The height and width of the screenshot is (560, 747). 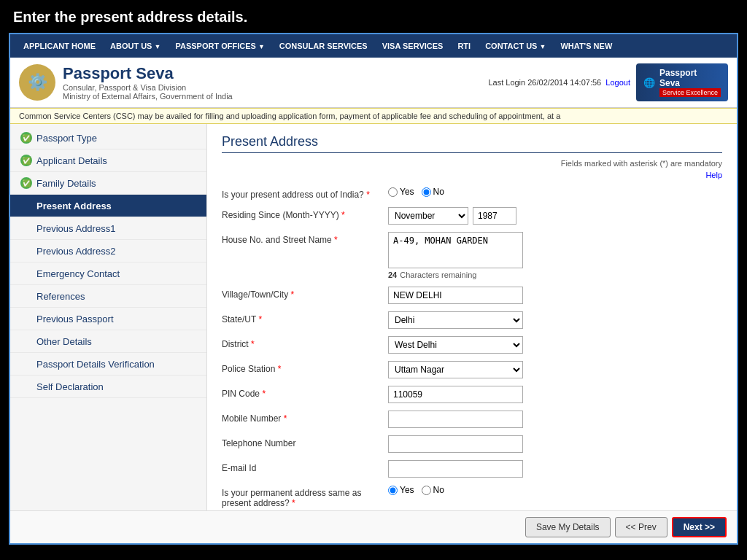 What do you see at coordinates (699, 527) in the screenshot?
I see `next-button: Next >>` at bounding box center [699, 527].